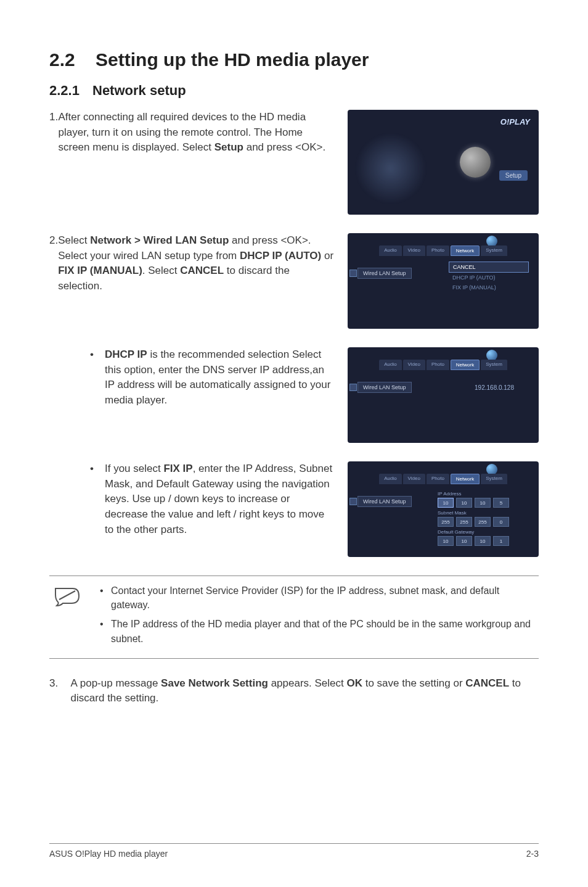 The height and width of the screenshot is (887, 588). What do you see at coordinates (294, 395) in the screenshot?
I see `dhcp-bullet-row: DHCP IP is the recommended selection Sel…` at bounding box center [294, 395].